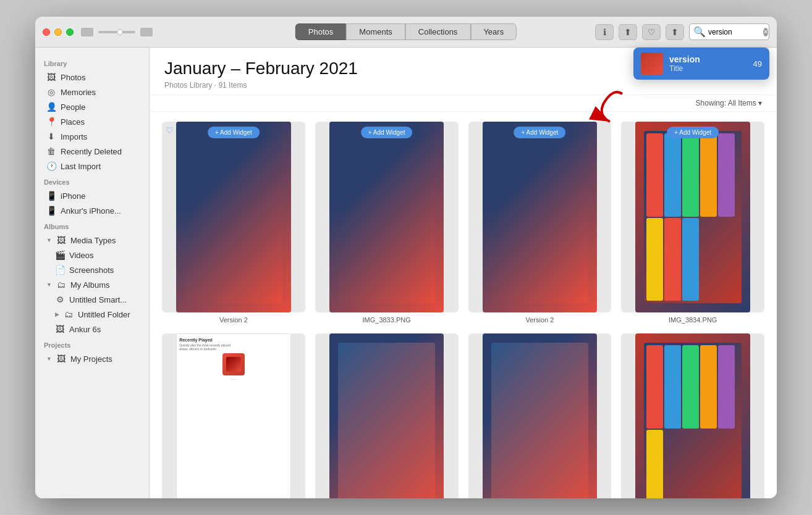  Describe the element at coordinates (729, 103) in the screenshot. I see `showing-label: Showing: All Items ▾` at that location.